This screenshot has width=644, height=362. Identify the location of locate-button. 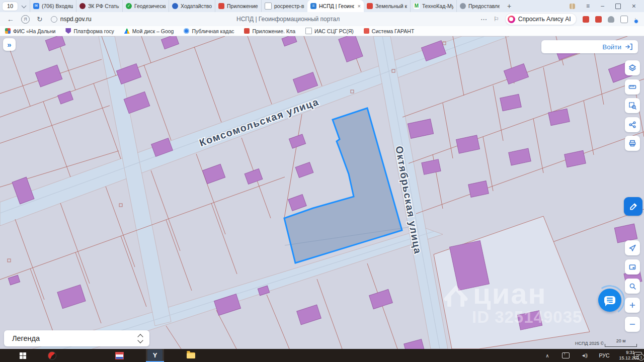
(632, 248).